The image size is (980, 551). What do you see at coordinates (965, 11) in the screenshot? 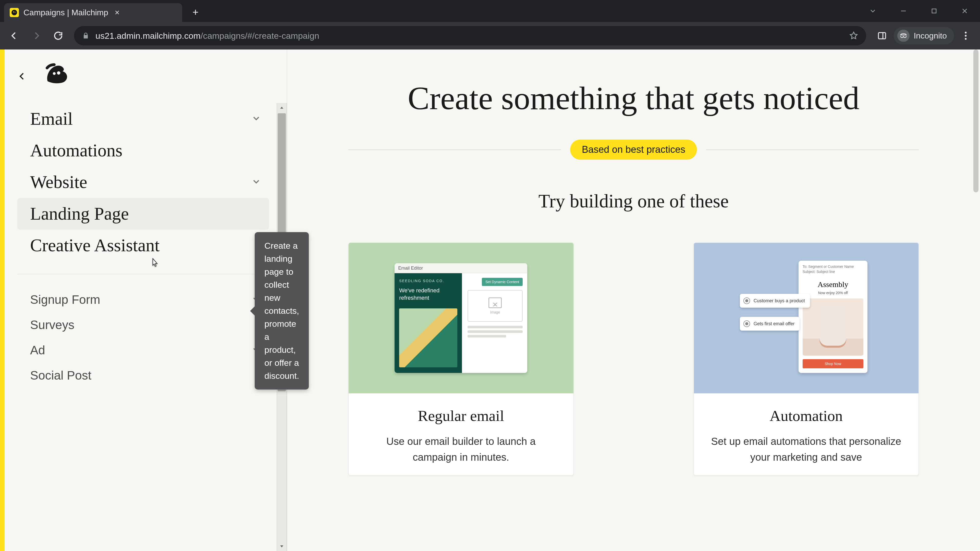
I see `window-close-button` at bounding box center [965, 11].